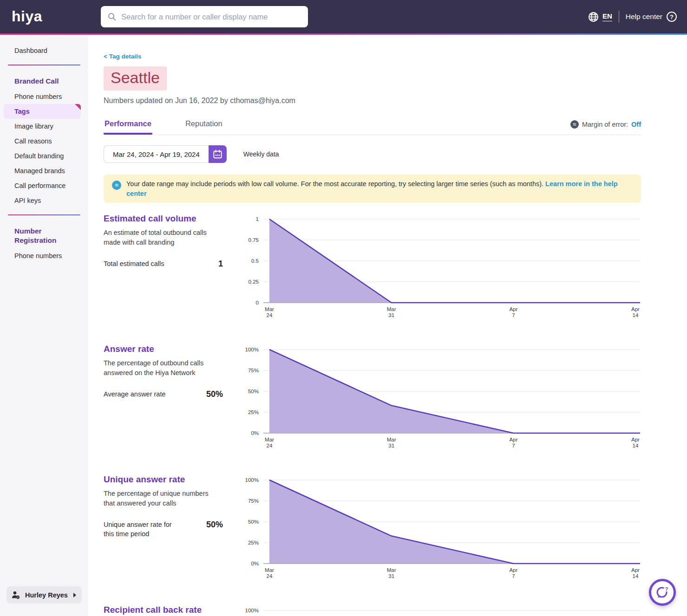 This screenshot has height=616, width=687. What do you see at coordinates (162, 349) in the screenshot?
I see `chart-title: Answer rate` at bounding box center [162, 349].